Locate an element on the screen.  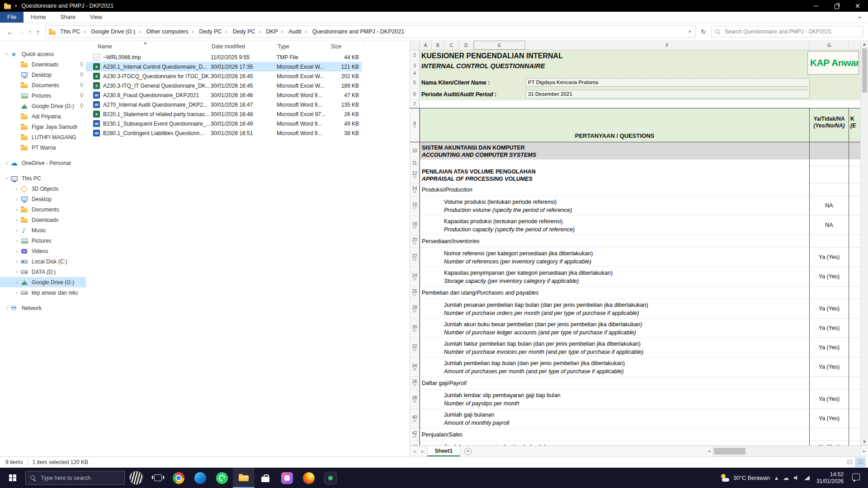
question-cell: Periode Audit/Audit Period : 31 Desember… is located at coordinates (615, 94).